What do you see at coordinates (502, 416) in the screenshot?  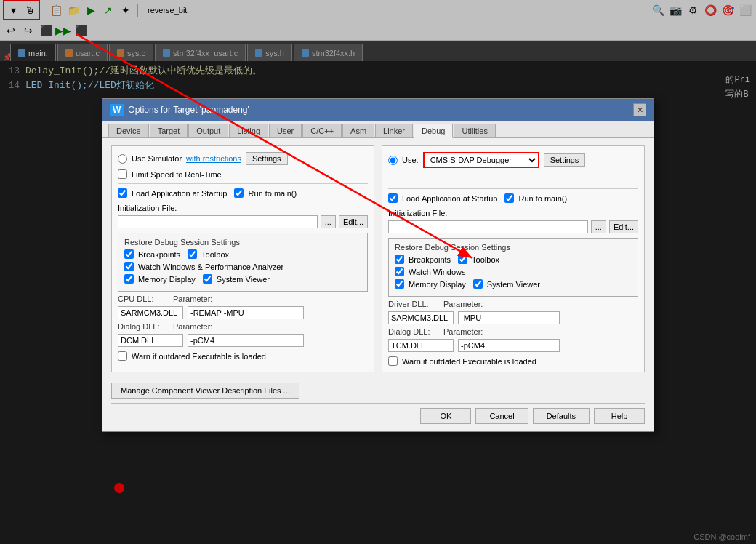 I see `cancel-button: Cancel` at bounding box center [502, 416].